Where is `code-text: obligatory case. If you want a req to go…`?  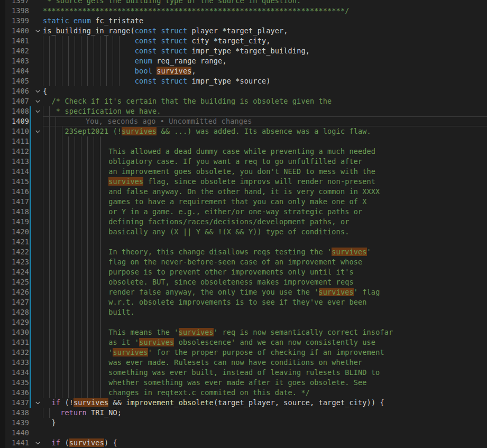 code-text: obligatory case. If you want a req to go… is located at coordinates (265, 162).